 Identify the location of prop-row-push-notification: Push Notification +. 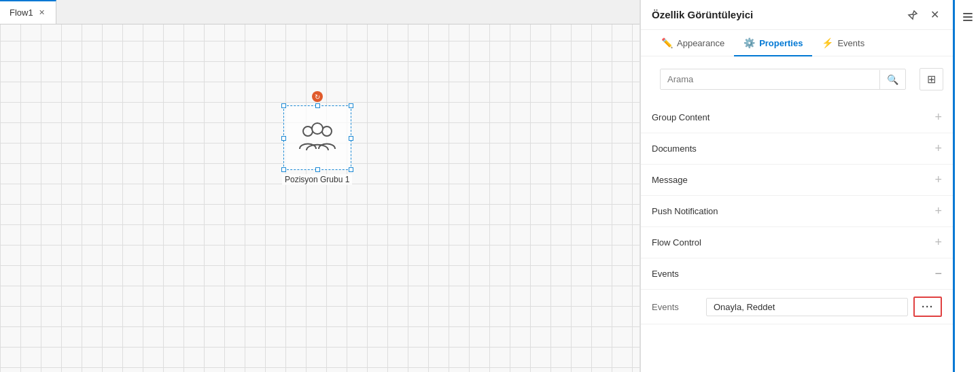
(797, 212).